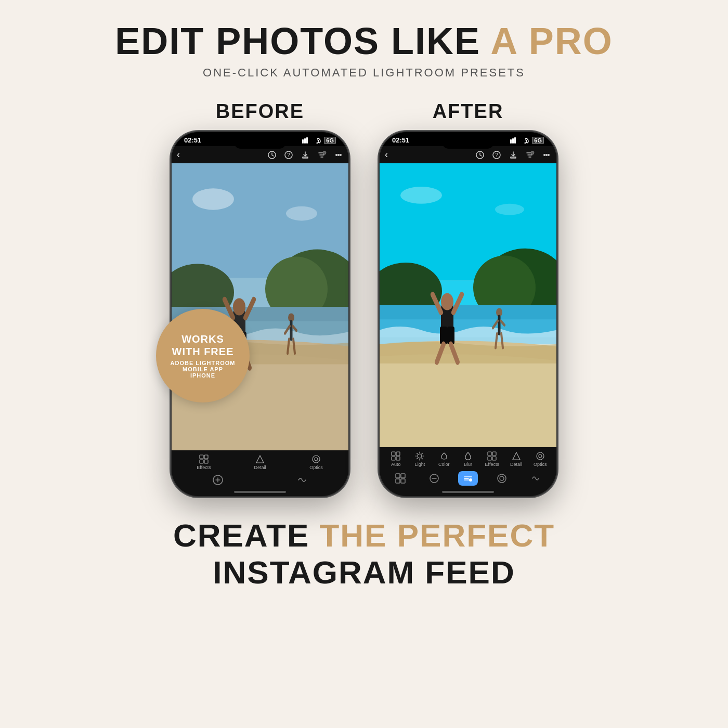  Describe the element at coordinates (305, 155) in the screenshot. I see `lr-action-icons: ?` at that location.